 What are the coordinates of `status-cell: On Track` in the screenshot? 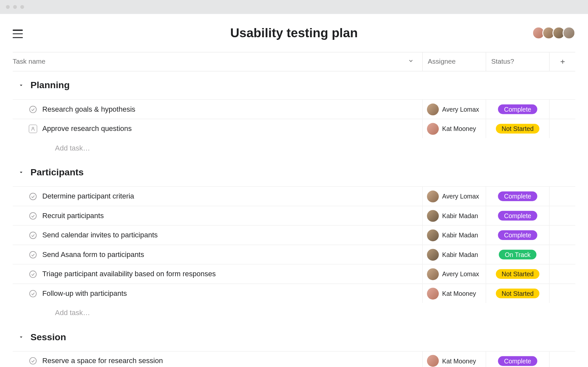 It's located at (517, 255).